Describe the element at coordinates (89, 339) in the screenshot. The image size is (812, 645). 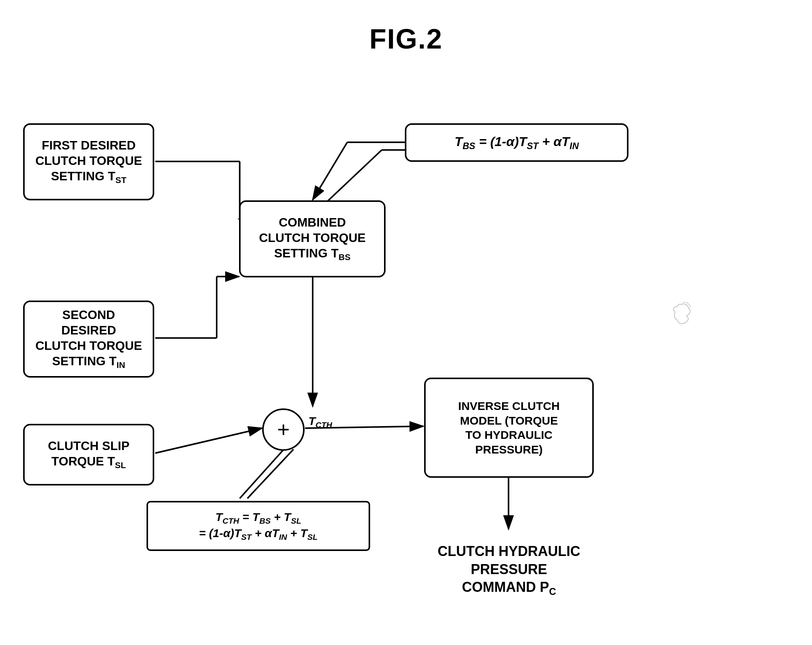
I see `box-second-desired: SECOND DESIREDCLUTCH TORQUESETTING TIN` at that location.